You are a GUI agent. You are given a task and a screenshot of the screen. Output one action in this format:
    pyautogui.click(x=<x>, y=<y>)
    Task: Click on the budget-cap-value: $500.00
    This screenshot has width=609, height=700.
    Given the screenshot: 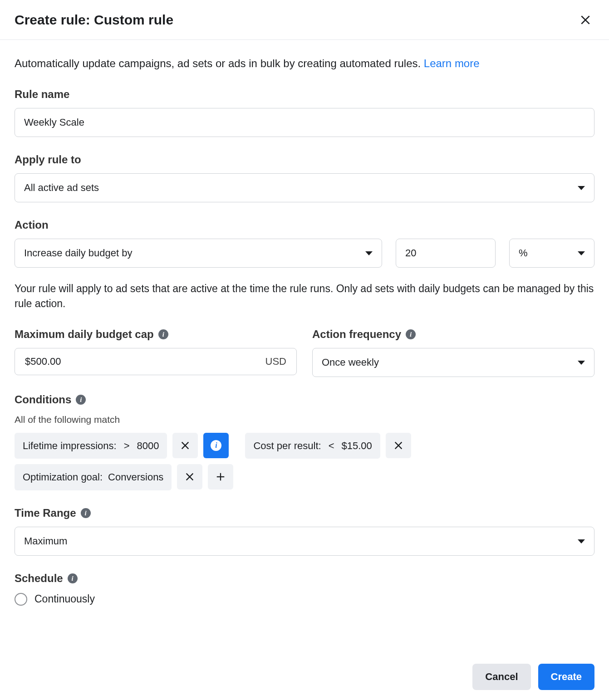 What is the action you would take?
    pyautogui.click(x=145, y=362)
    